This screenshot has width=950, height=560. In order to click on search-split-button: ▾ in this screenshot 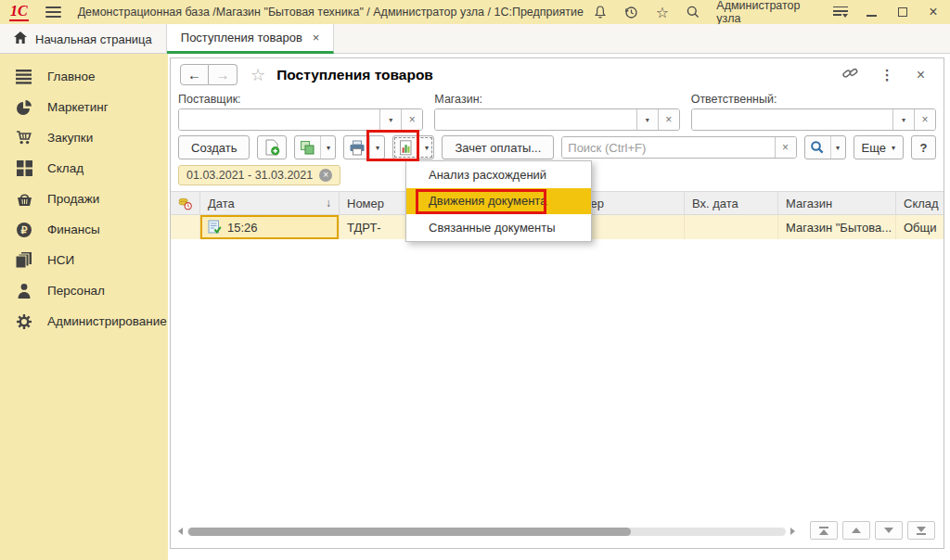, I will do `click(826, 147)`.